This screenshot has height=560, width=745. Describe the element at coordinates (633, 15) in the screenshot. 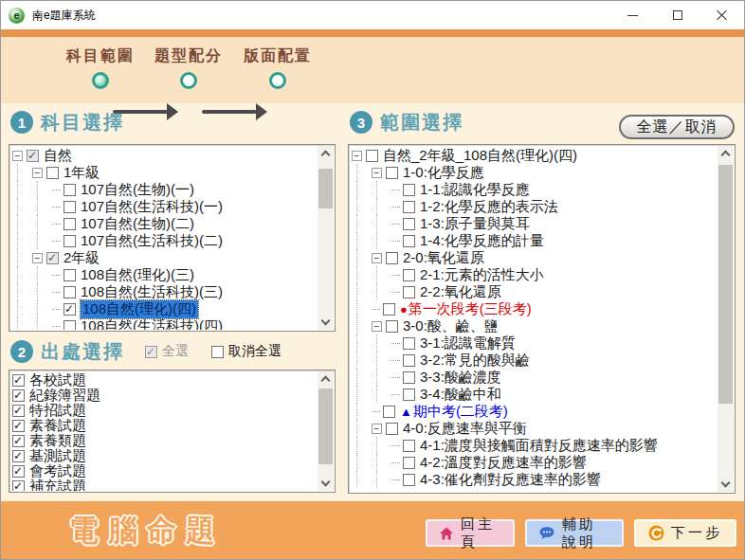

I see `minimize-button` at that location.